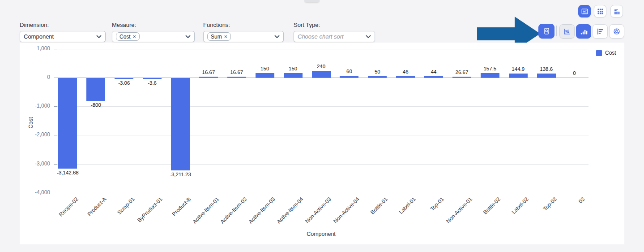 The image size is (644, 252). I want to click on x-category-label: Top-02, so click(550, 204).